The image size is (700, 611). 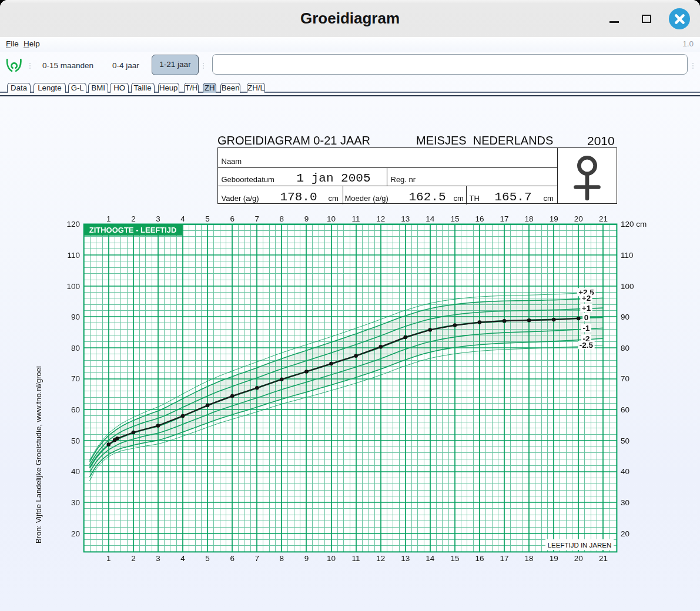 I want to click on svg-text:Bron: Vijfde Landelijke Groeis: Bron: Vijfde Landelijke Groeistudie, www…, so click(x=39, y=455).